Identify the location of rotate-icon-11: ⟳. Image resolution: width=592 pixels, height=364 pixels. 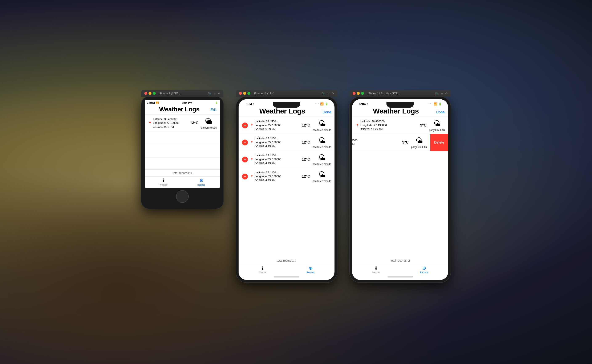
(333, 93).